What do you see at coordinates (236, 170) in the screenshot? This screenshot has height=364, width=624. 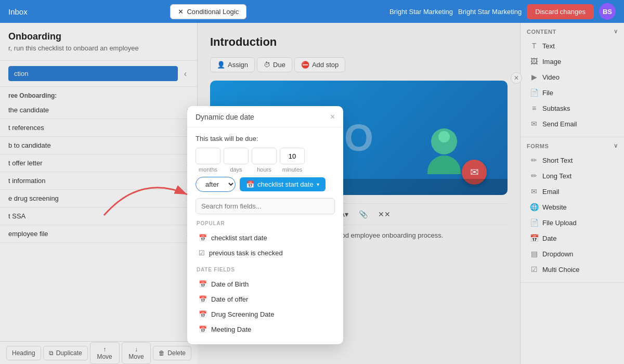 I see `days-label: days` at bounding box center [236, 170].